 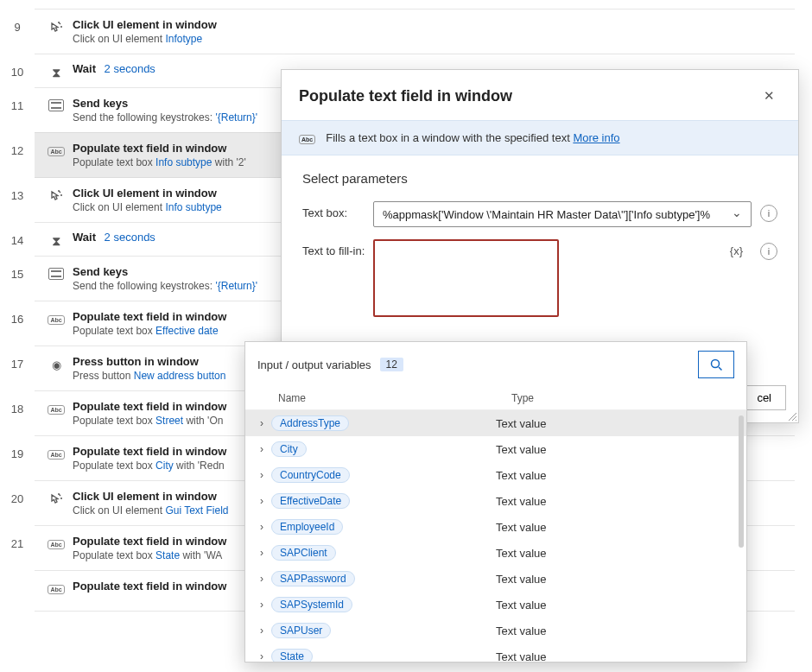 I want to click on variable-row: ›SAPSystemIdText value, so click(x=496, y=605).